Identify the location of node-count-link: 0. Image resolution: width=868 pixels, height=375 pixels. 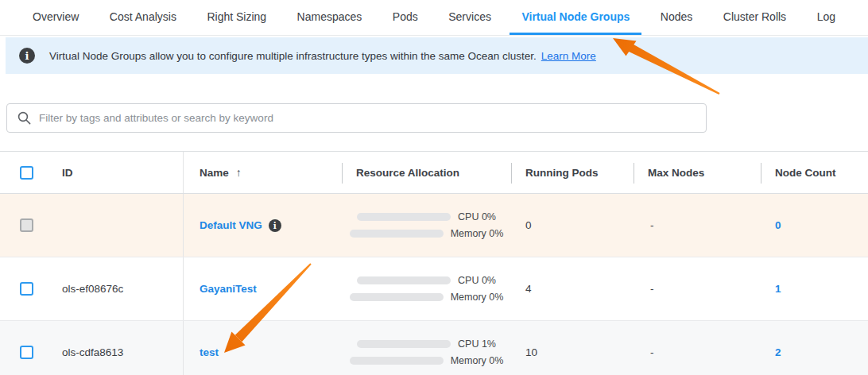
(778, 226).